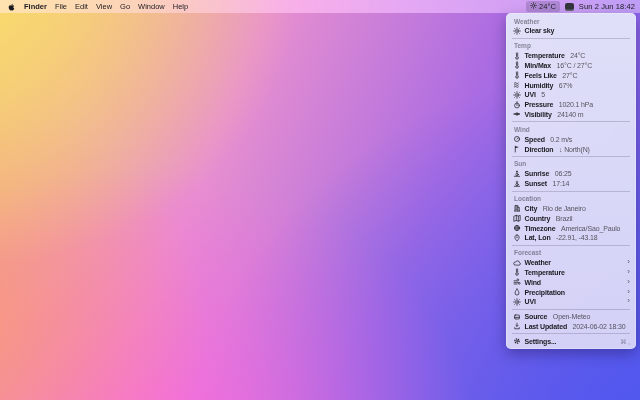 Image resolution: width=640 pixels, height=400 pixels. What do you see at coordinates (571, 164) in the screenshot?
I see `section-title-sun: Sun` at bounding box center [571, 164].